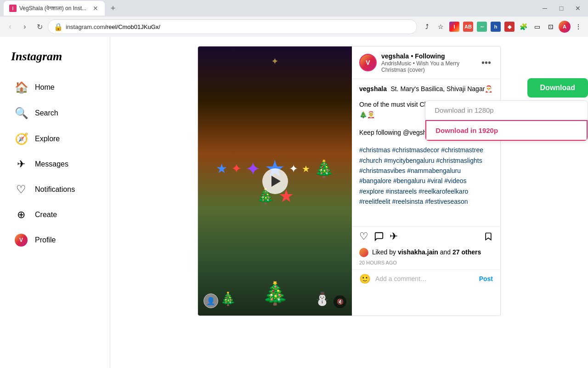 This screenshot has height=368, width=588. I want to click on star-blue: ★, so click(221, 168).